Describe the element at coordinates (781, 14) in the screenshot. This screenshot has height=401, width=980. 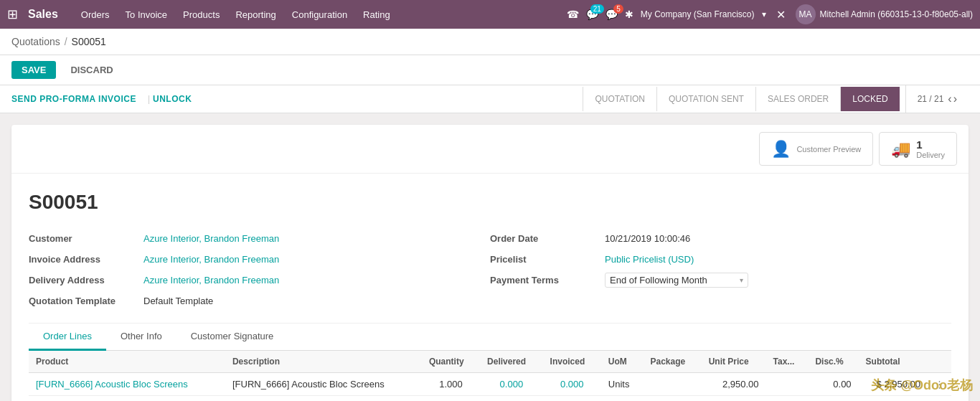
I see `close-icon: ✕` at that location.